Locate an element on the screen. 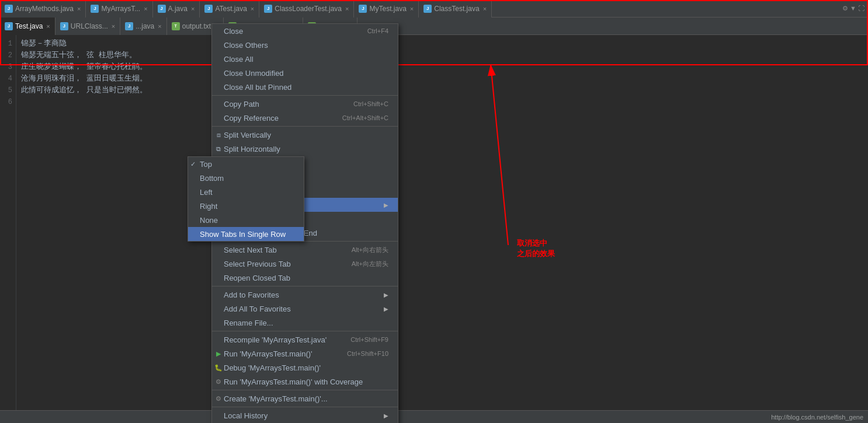 The height and width of the screenshot is (423, 868). code-line-2: 锦瑟无端五十弦， 弦 柱思华年。 is located at coordinates (442, 55).